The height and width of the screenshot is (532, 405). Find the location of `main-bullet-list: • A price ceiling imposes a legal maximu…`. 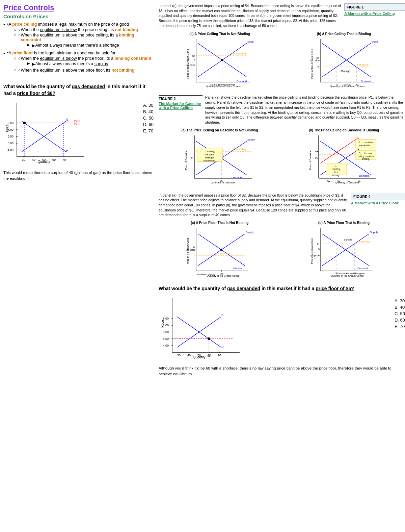

main-bullet-list: • A price ceiling imposes a legal maximu… is located at coordinates (78, 48).